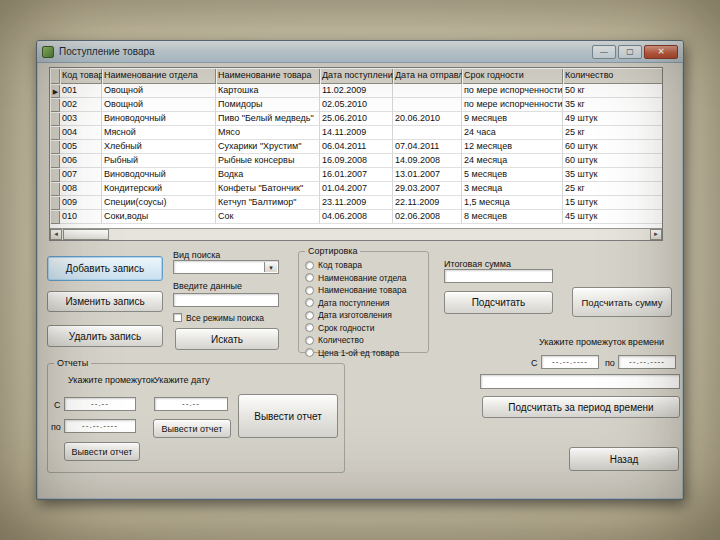 The height and width of the screenshot is (540, 720). I want to click on scroll-left-icon: ◄, so click(56, 234).